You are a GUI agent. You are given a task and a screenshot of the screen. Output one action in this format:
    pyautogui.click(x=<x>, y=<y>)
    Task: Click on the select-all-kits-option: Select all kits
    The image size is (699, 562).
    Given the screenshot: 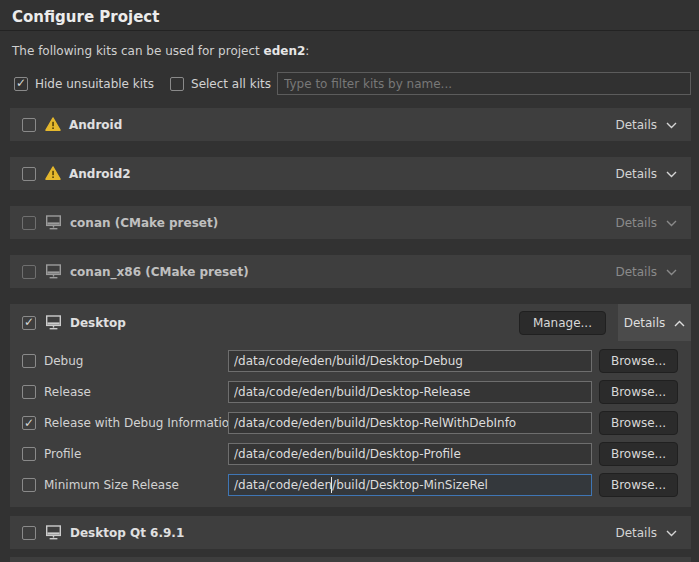 What is the action you would take?
    pyautogui.click(x=220, y=84)
    